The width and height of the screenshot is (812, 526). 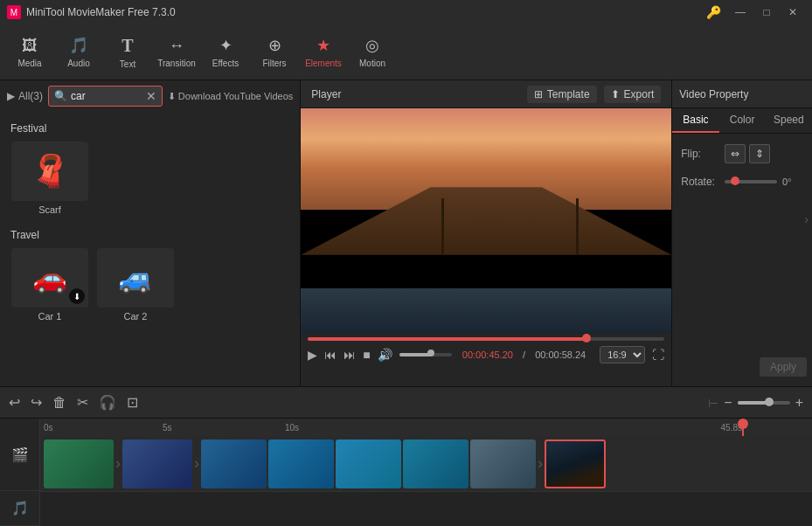 What do you see at coordinates (783, 367) in the screenshot?
I see `apply-button: Apply` at bounding box center [783, 367].